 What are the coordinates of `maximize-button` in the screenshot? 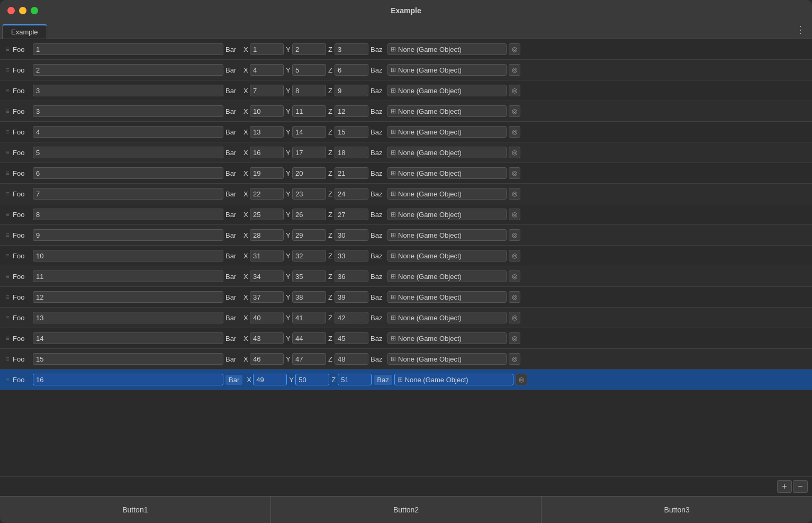 It's located at (34, 11).